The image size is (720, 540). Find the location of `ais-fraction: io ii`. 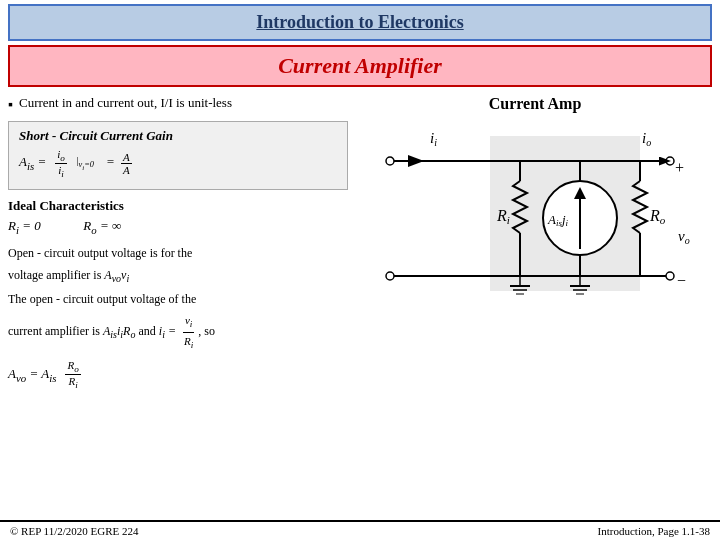

ais-fraction: io ii is located at coordinates (61, 164).